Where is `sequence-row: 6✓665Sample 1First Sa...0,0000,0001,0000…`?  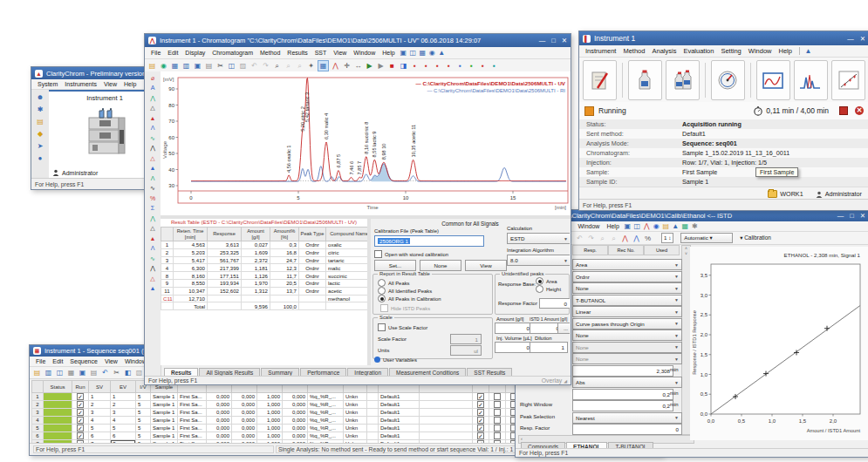 sequence-row: 6✓665Sample 1First Sa...0,0000,0001,0000… is located at coordinates (277, 436).